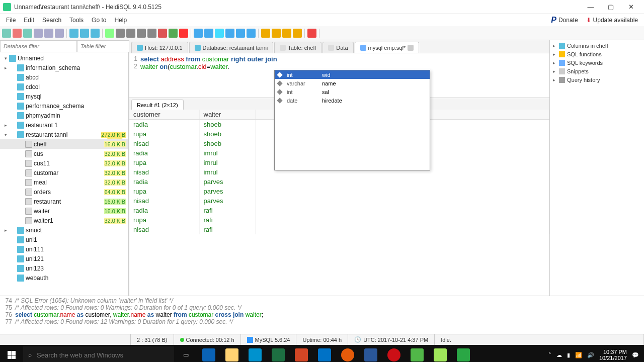 The image size is (644, 362). What do you see at coordinates (255, 353) in the screenshot?
I see `taskbar-app-store` at bounding box center [255, 353].